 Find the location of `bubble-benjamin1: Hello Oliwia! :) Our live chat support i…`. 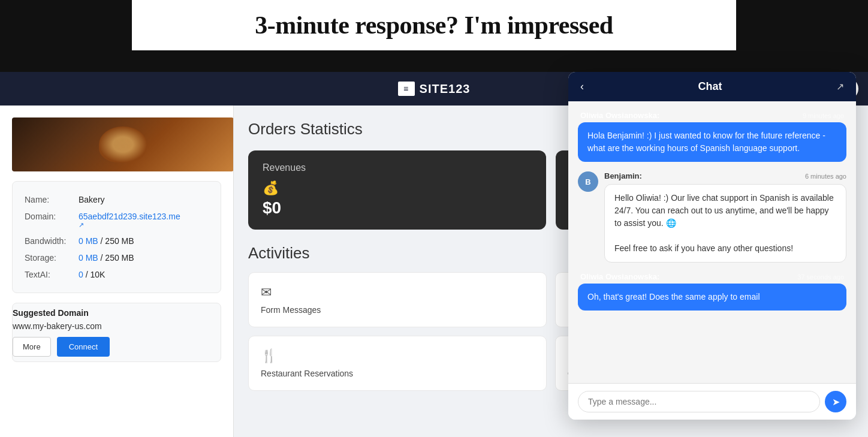

bubble-benjamin1: Hello Oliwia! :) Our live chat support i… is located at coordinates (725, 223).